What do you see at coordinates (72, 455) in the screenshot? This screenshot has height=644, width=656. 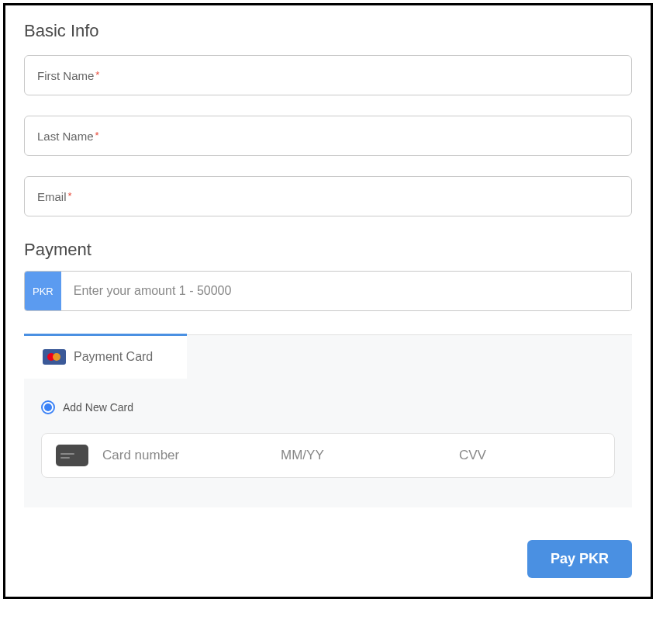 I see `credit-card-icon` at bounding box center [72, 455].